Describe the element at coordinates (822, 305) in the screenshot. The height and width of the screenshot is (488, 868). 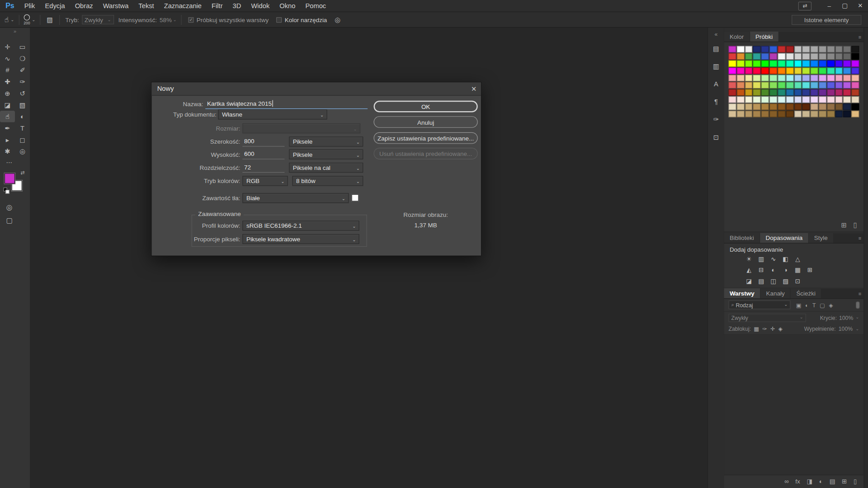
I see `filter-shape-layers-icon: ▢` at that location.